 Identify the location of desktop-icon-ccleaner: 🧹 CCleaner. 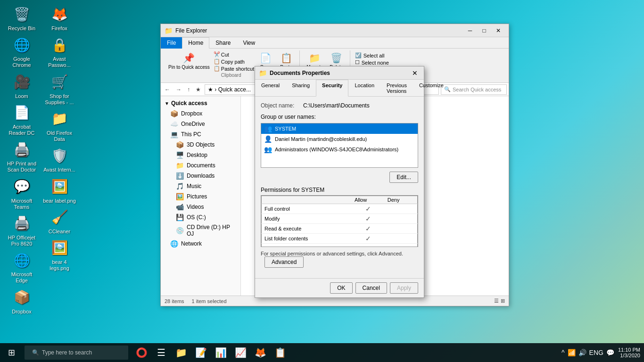
(59, 222).